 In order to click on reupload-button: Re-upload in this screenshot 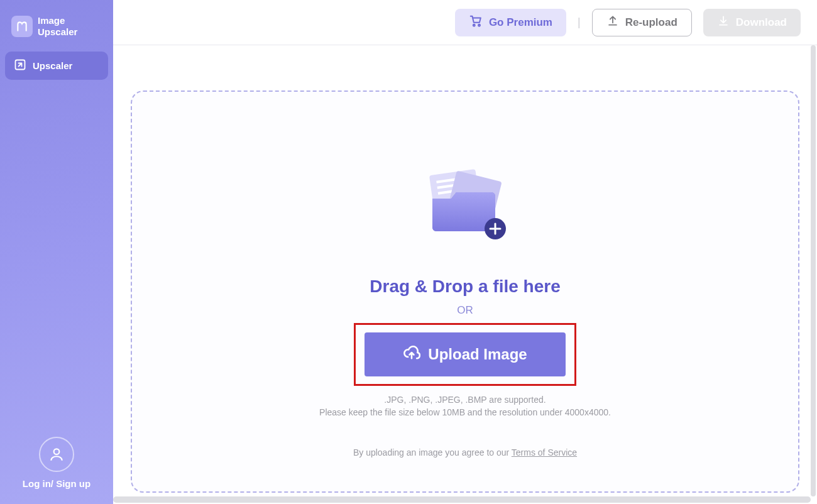, I will do `click(642, 23)`.